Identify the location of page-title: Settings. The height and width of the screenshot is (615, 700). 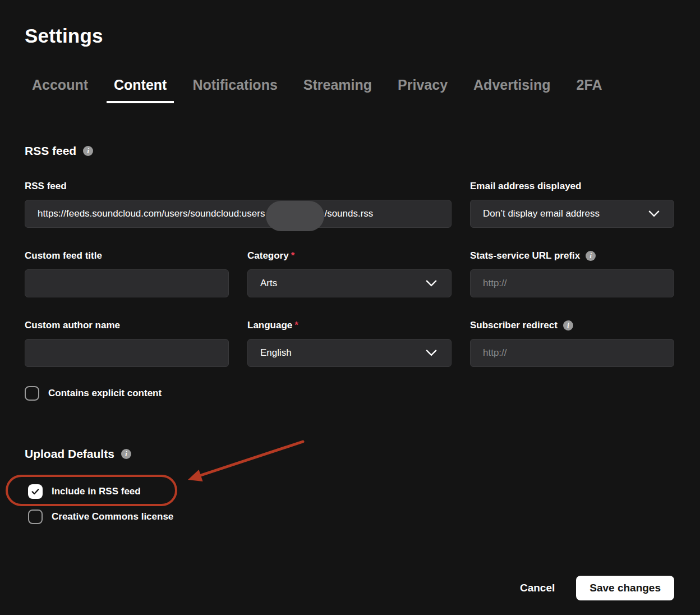
(349, 36).